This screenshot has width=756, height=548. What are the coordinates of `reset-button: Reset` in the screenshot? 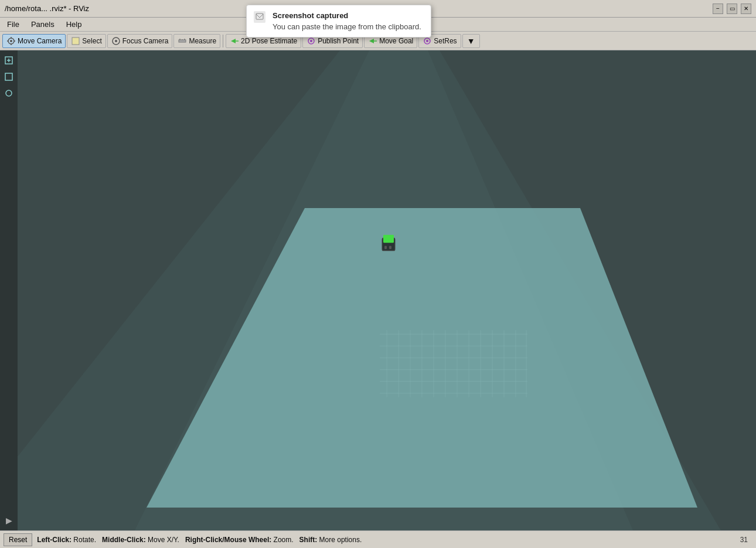 It's located at (18, 540).